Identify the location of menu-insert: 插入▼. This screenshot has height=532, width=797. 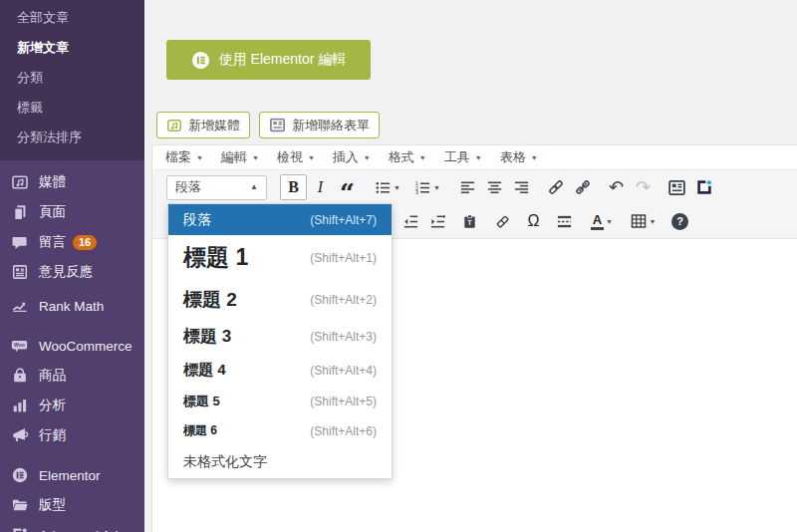
(352, 157).